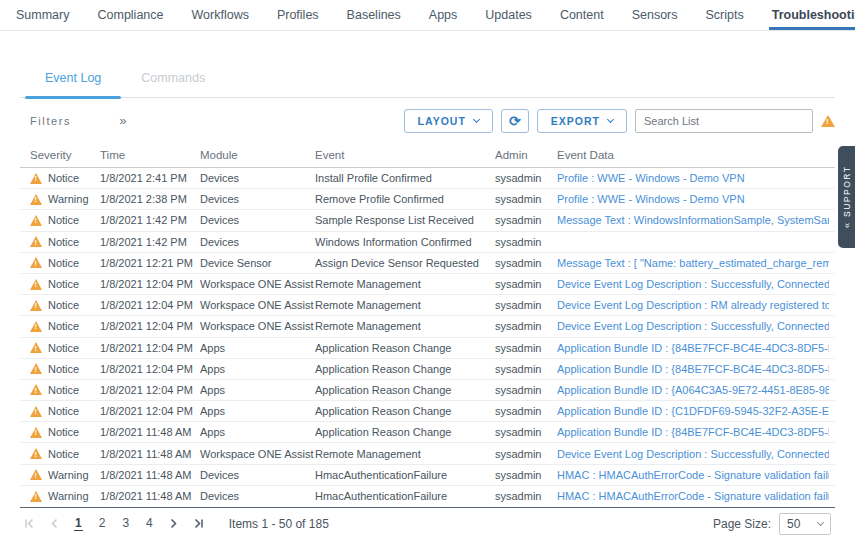 The image size is (855, 549). I want to click on event-cell: Sample Response List Received, so click(405, 220).